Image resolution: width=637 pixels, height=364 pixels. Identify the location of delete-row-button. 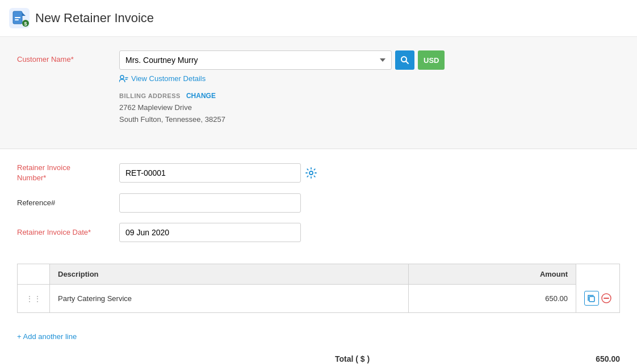
(606, 298).